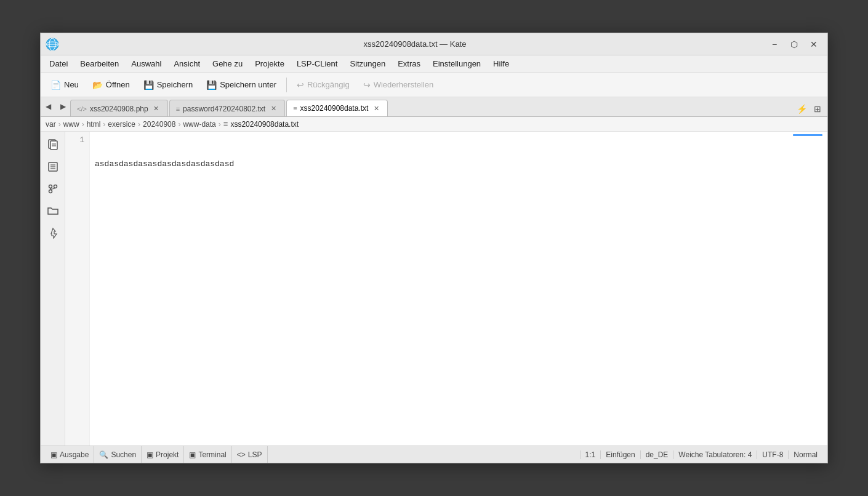 Image resolution: width=868 pixels, height=496 pixels. Describe the element at coordinates (70, 454) in the screenshot. I see `status-ausgabe: ▣ Ausgabe` at that location.